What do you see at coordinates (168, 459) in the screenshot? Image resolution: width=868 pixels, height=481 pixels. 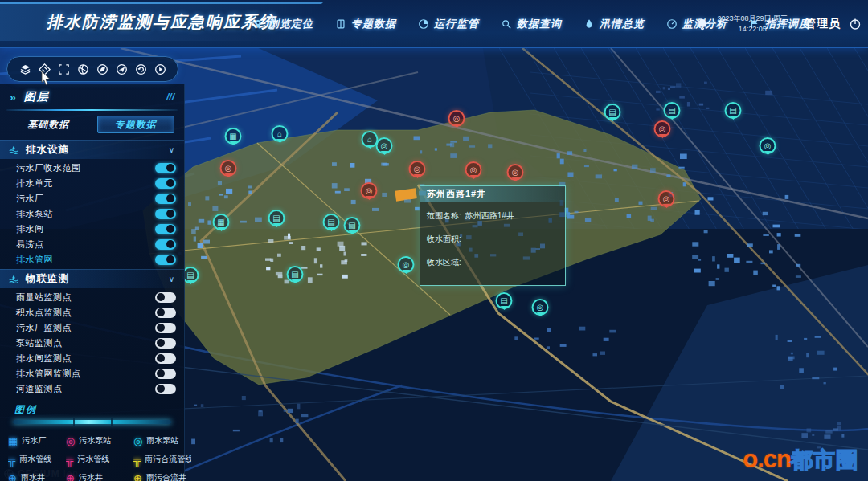 I see `legend-label: 雨污合流管线` at bounding box center [168, 459].